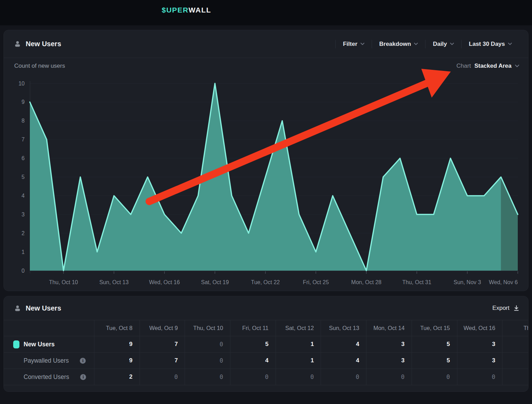  What do you see at coordinates (49, 361) in the screenshot?
I see `table-row-label: Paywalled Usersi` at bounding box center [49, 361].